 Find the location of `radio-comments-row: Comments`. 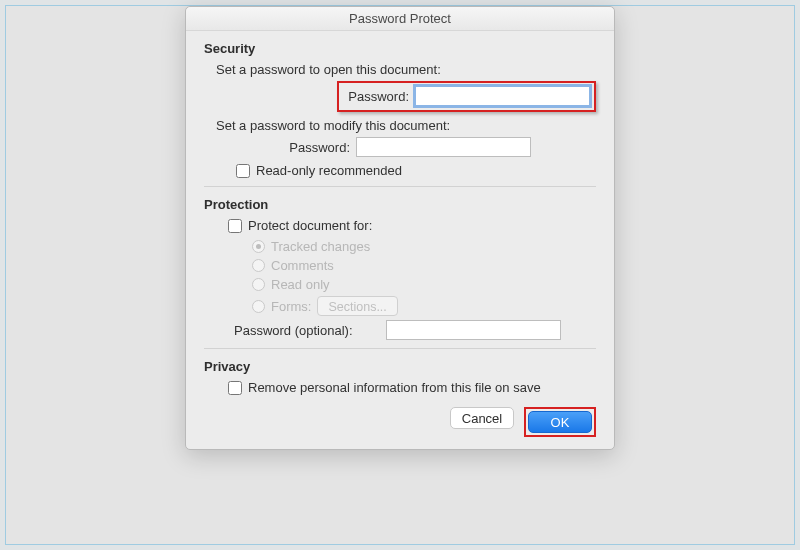

radio-comments-row: Comments is located at coordinates (424, 266).